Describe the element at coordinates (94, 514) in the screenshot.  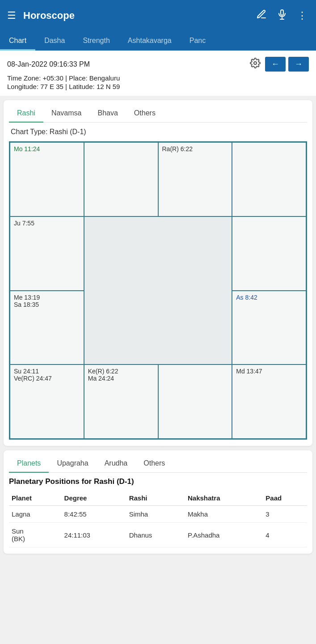
I see `table-cell: 8:42:55` at that location.